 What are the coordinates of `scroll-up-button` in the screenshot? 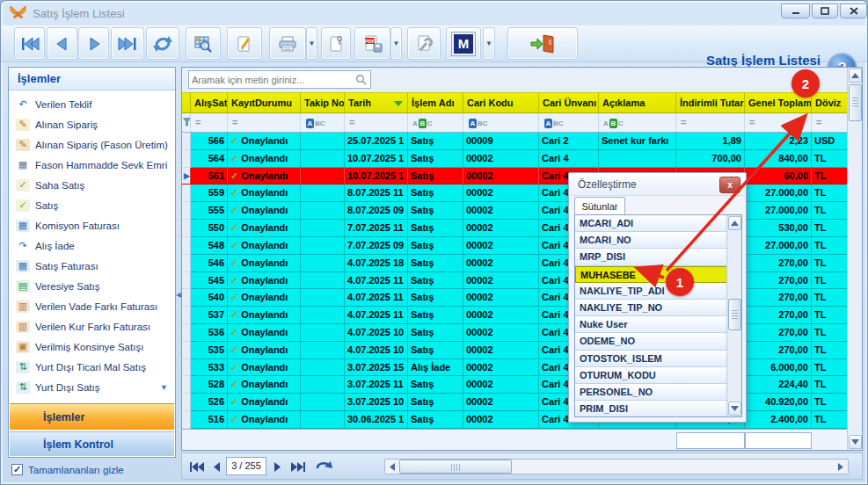 It's located at (855, 76).